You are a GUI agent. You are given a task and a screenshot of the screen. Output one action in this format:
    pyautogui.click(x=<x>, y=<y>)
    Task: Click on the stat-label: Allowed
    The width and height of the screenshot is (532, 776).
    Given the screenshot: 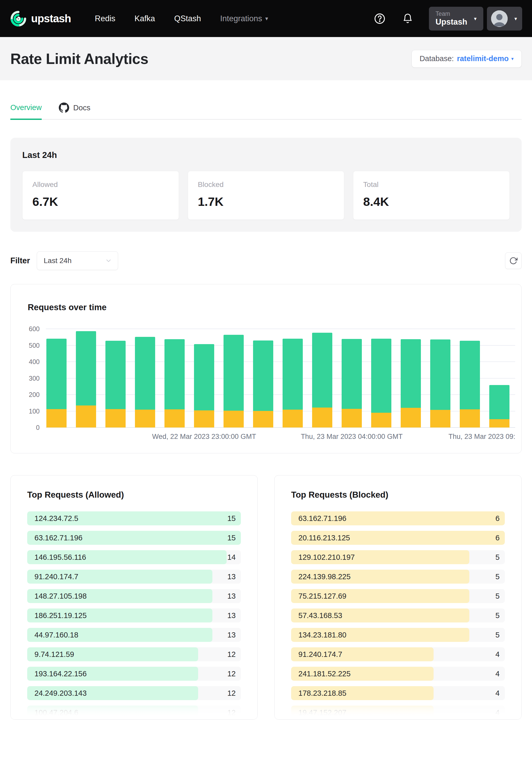 What is the action you would take?
    pyautogui.click(x=101, y=184)
    